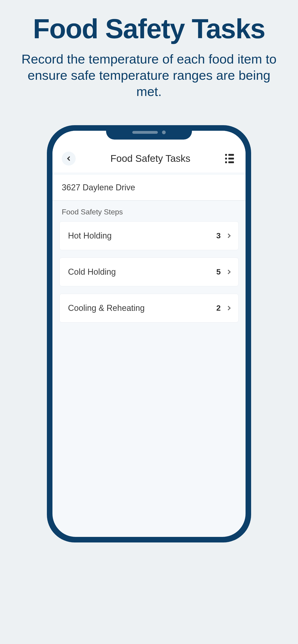 This screenshot has width=298, height=644. What do you see at coordinates (218, 272) in the screenshot?
I see `step-count: 5` at bounding box center [218, 272].